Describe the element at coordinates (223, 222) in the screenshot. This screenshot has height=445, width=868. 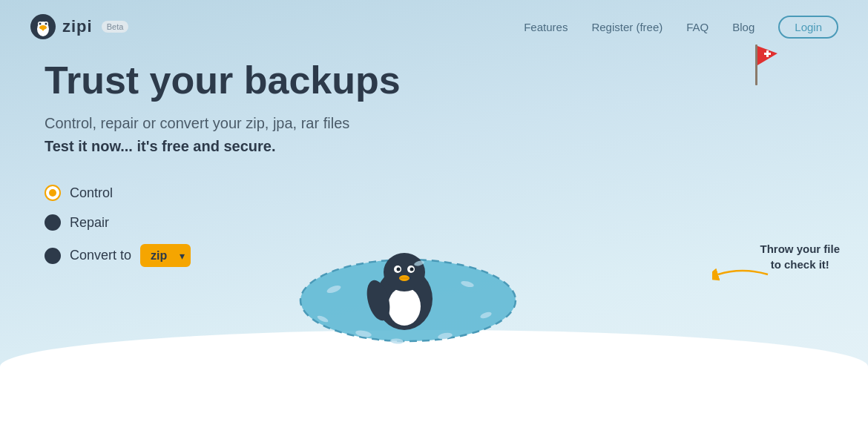
I see `option-repair: Repair` at that location.